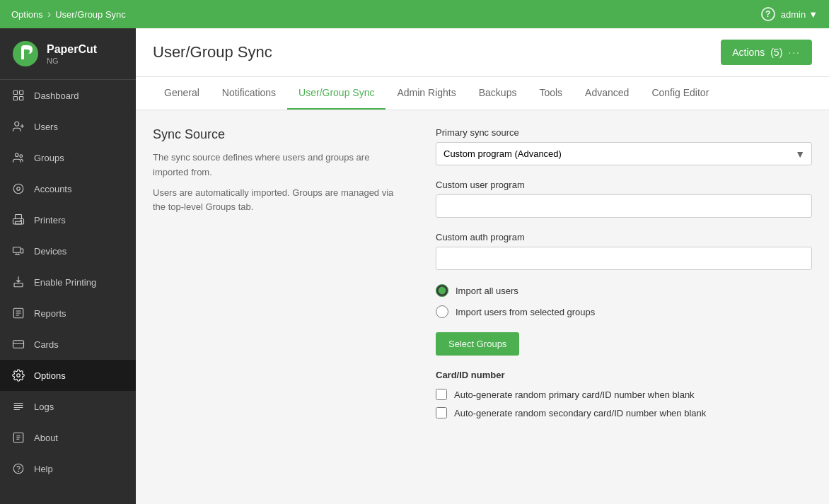 The image size is (829, 504). Describe the element at coordinates (624, 238) in the screenshot. I see `custom-auth-program-label: Custom auth program` at that location.